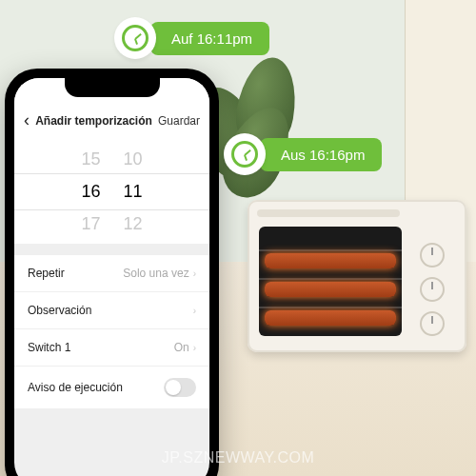 The height and width of the screenshot is (476, 476). I want to click on picker-min-selected: 11, so click(133, 192).